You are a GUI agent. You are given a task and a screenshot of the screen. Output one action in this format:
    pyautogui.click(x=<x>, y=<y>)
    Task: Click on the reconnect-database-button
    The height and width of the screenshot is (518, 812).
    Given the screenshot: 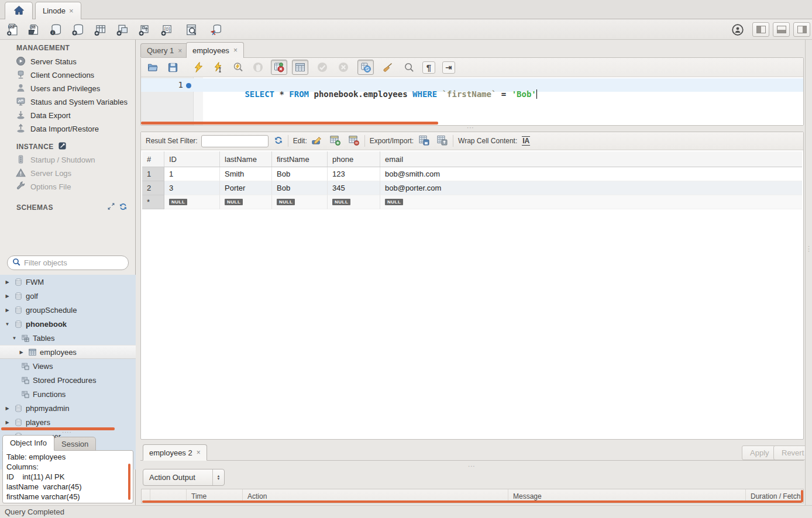 What is the action you would take?
    pyautogui.click(x=216, y=29)
    